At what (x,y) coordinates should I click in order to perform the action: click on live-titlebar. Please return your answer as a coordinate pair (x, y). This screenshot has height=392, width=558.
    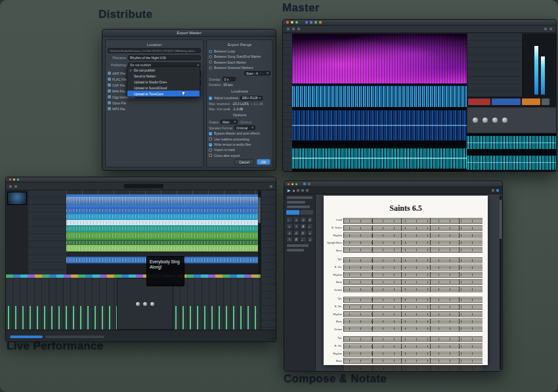
    Looking at the image, I should click on (140, 180).